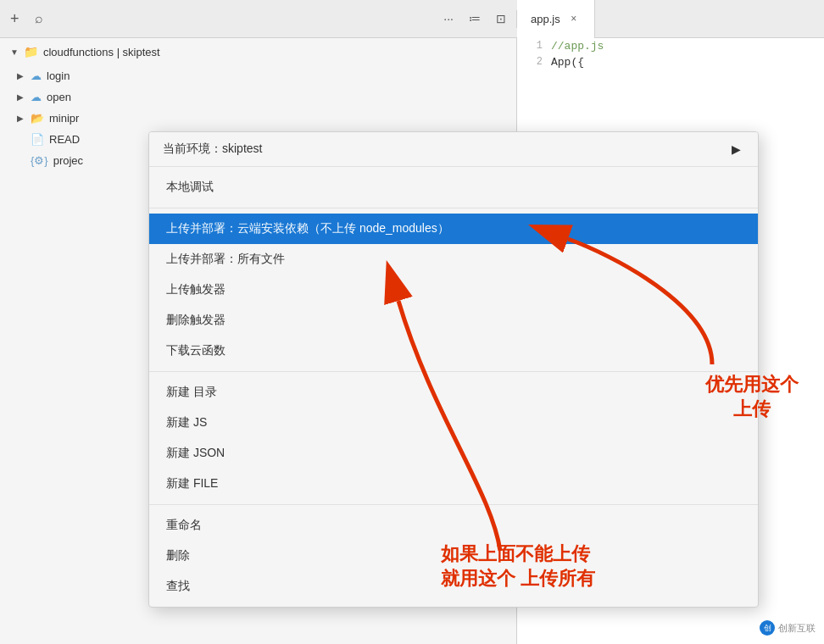 The height and width of the screenshot is (644, 824). Describe the element at coordinates (788, 628) in the screenshot. I see `watermark: 创 创新互联` at that location.